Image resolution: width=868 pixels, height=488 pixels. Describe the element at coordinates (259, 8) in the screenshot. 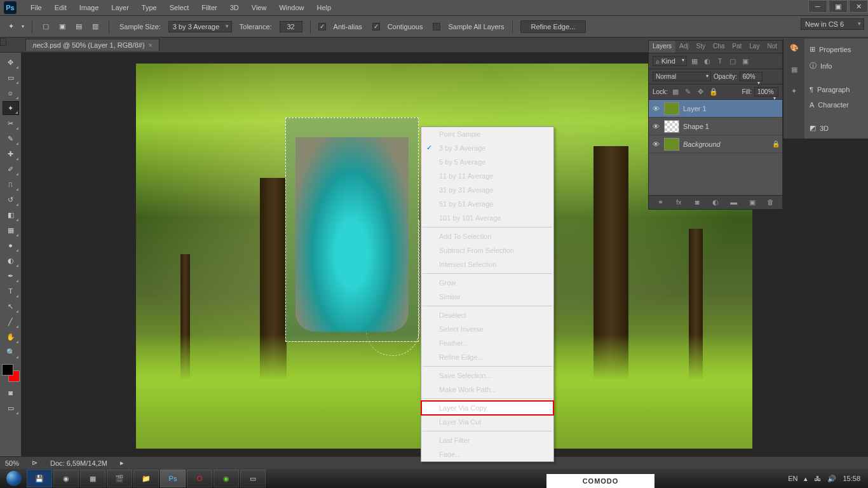

I see `menu-view: View` at that location.